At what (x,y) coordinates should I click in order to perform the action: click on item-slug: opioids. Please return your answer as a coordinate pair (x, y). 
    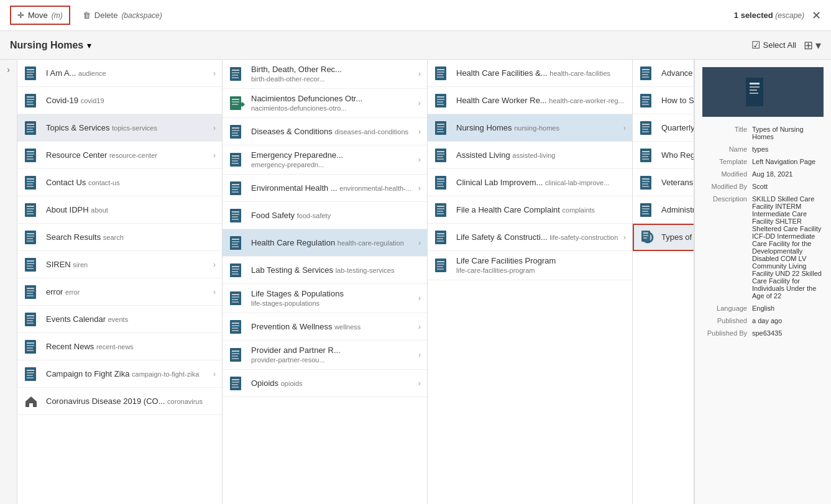
    Looking at the image, I should click on (292, 383).